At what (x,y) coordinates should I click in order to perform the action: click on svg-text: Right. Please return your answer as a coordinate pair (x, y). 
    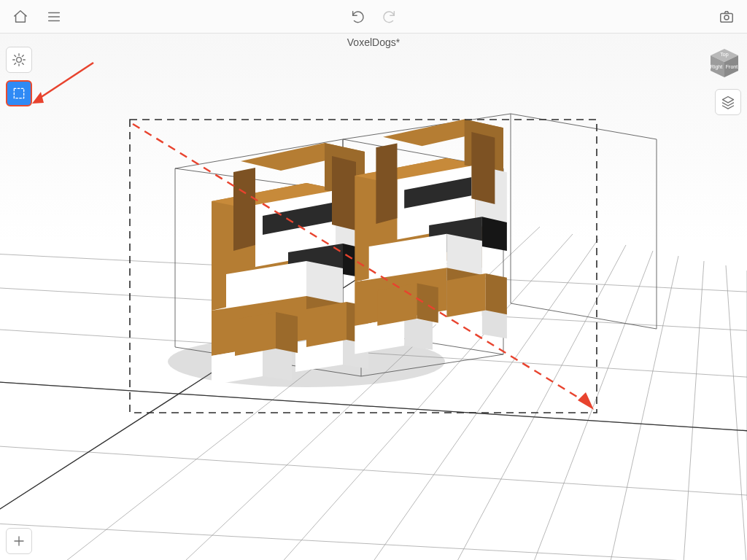
    Looking at the image, I should click on (716, 67).